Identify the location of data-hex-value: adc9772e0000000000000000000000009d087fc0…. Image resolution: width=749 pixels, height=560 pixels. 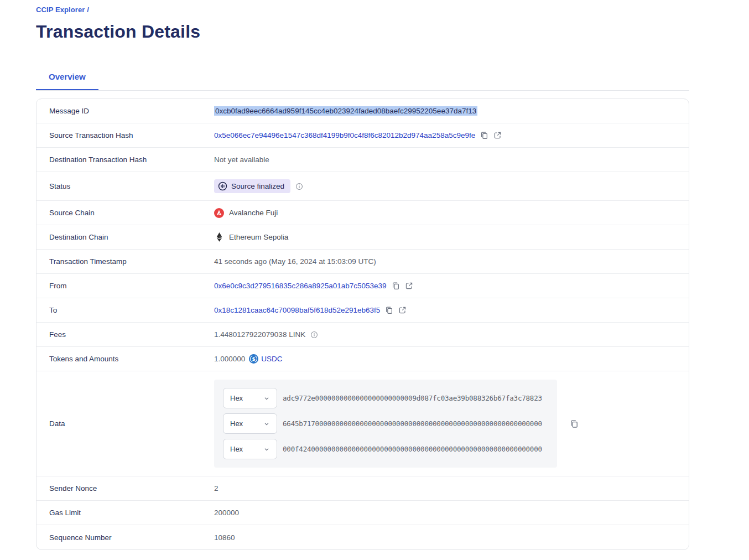
(413, 398).